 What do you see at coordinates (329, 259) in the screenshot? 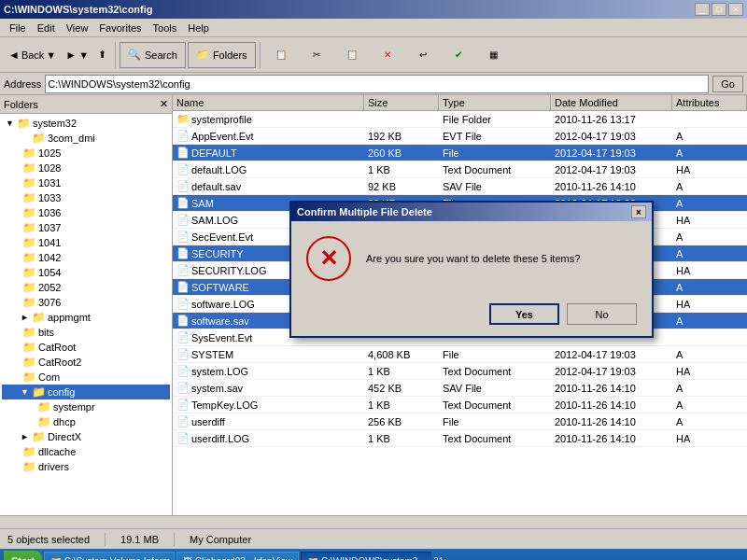
I see `dialog-warning-icon: ✕` at bounding box center [329, 259].